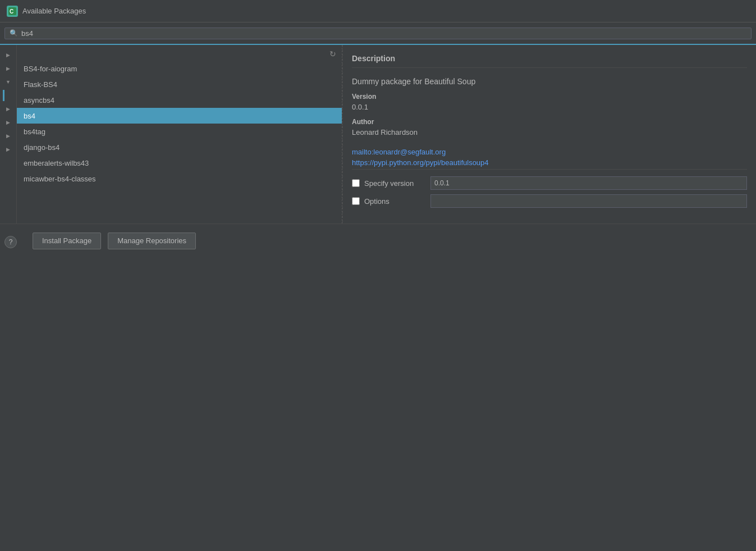  I want to click on nav-arrow-2: ▶, so click(8, 69).